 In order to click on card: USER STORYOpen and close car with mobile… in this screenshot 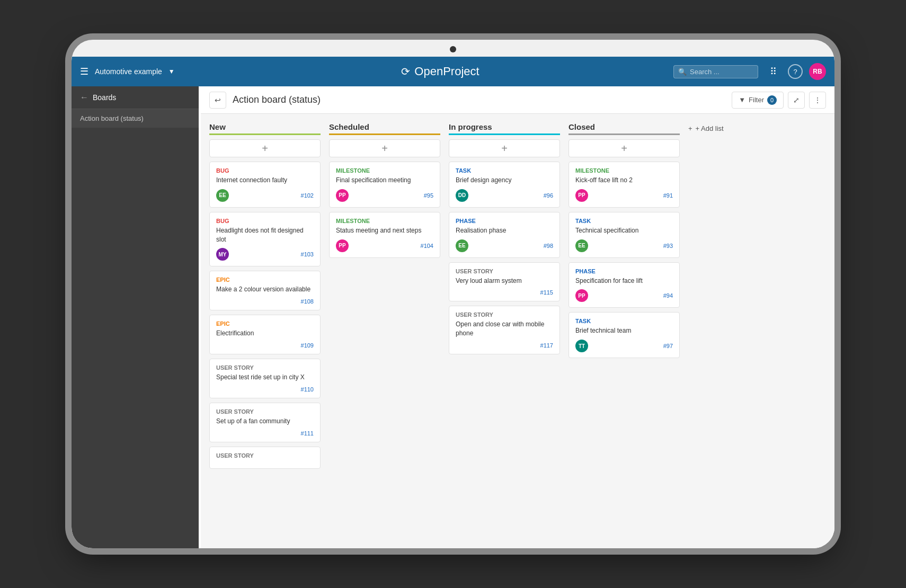, I will do `click(504, 330)`.